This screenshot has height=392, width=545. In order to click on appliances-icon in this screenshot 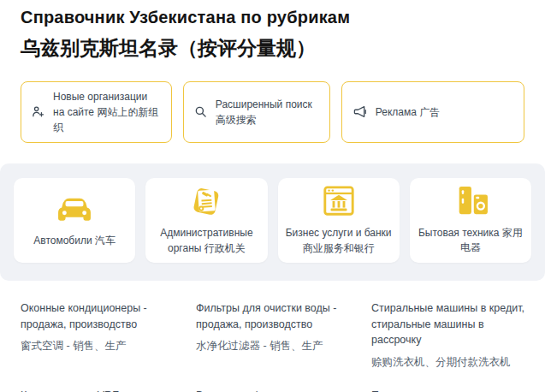, I will do `click(471, 202)`.